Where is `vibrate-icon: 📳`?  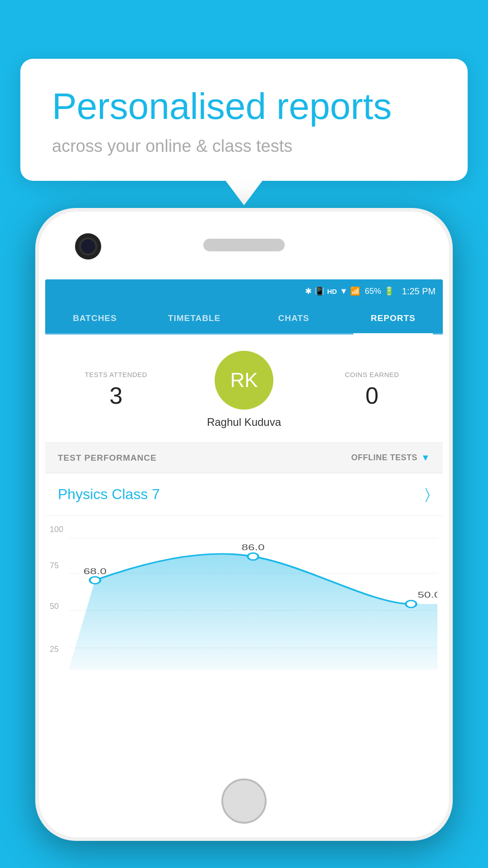
vibrate-icon: 📳 is located at coordinates (319, 291).